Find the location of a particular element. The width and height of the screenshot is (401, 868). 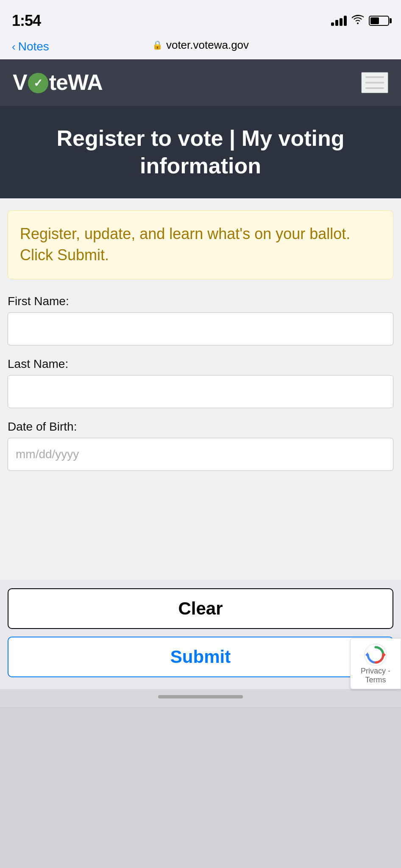

logo-text: VteWA is located at coordinates (58, 83).